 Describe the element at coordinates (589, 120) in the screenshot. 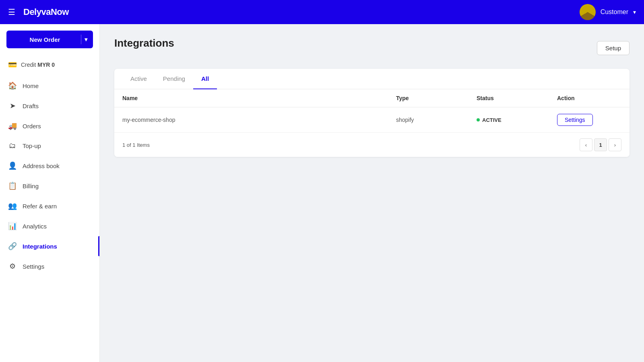

I see `row-action: Settings` at that location.